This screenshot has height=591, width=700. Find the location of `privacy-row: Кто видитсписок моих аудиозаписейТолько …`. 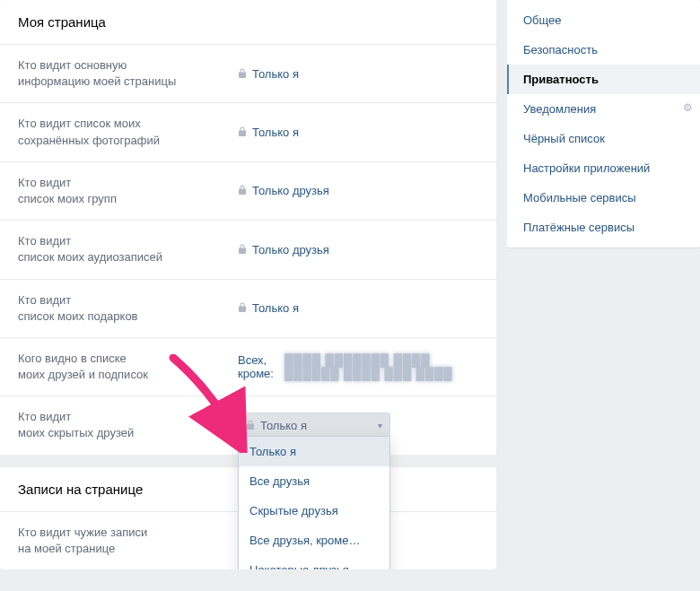

privacy-row: Кто видитсписок моих аудиозаписейТолько … is located at coordinates (248, 249).